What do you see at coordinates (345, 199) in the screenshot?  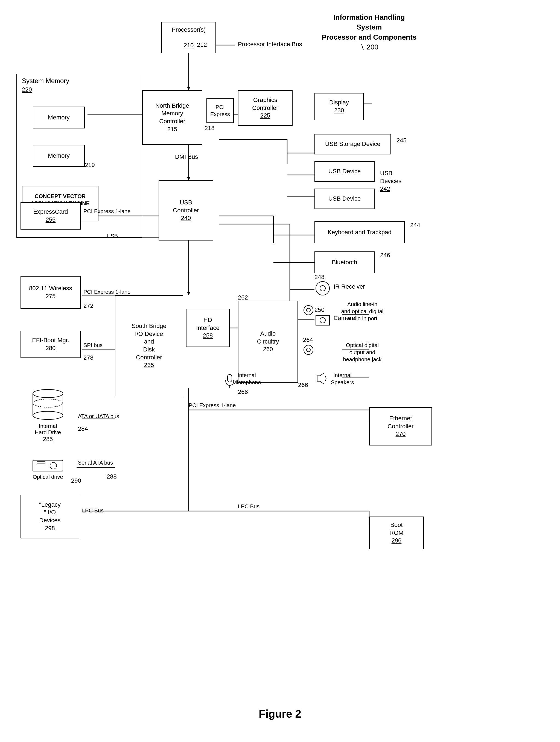 I see `usb-device2-label: USB Device` at bounding box center [345, 199].